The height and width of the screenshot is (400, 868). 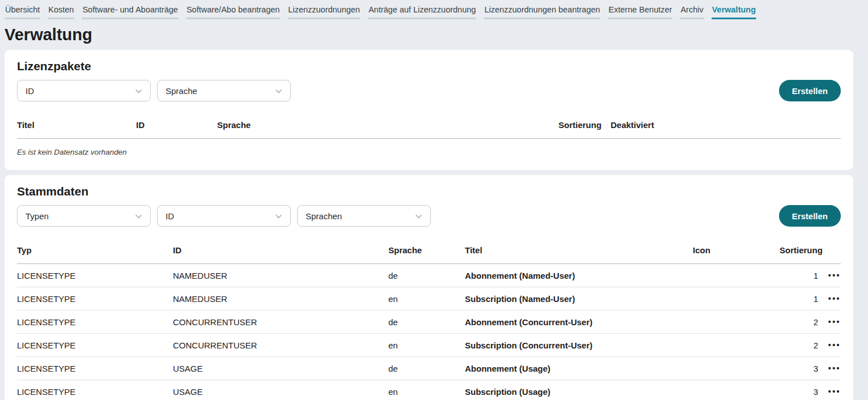 I want to click on column-header-typ: Typ, so click(x=95, y=250).